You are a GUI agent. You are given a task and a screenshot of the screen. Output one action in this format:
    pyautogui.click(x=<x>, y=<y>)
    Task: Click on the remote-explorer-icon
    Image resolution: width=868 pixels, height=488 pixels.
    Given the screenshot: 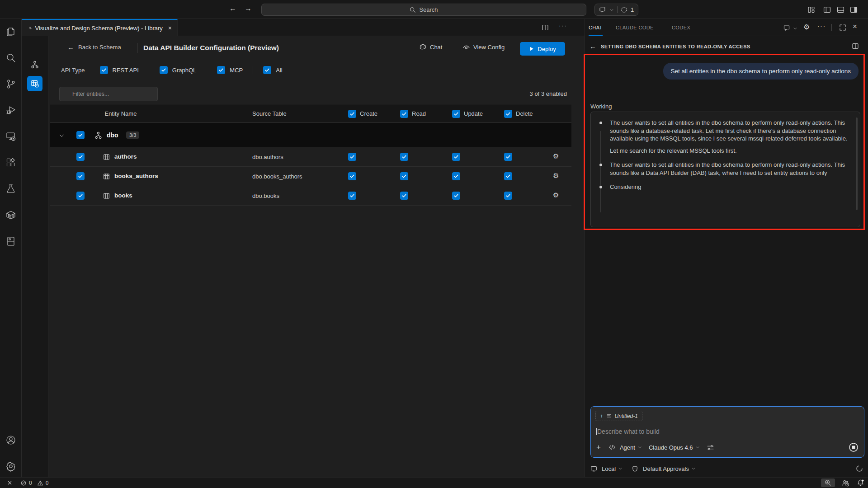 What is the action you would take?
    pyautogui.click(x=11, y=136)
    